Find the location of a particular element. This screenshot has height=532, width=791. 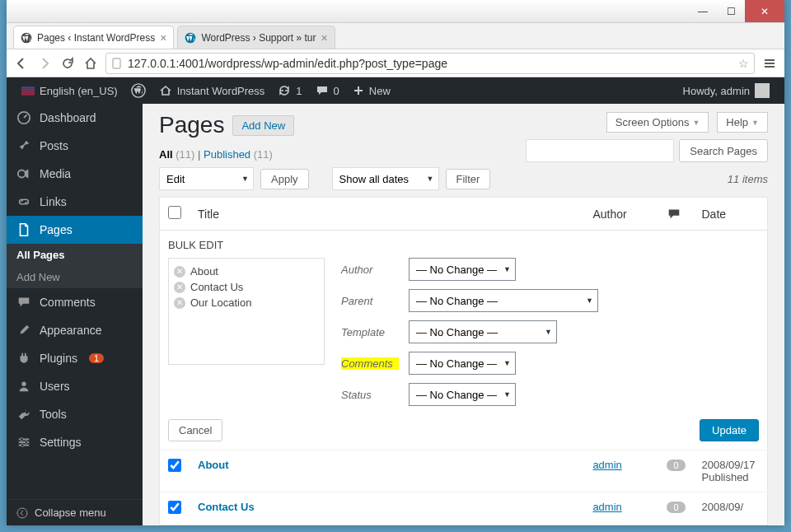

sidebar-item-dashboard: Dashboard is located at coordinates (74, 118).